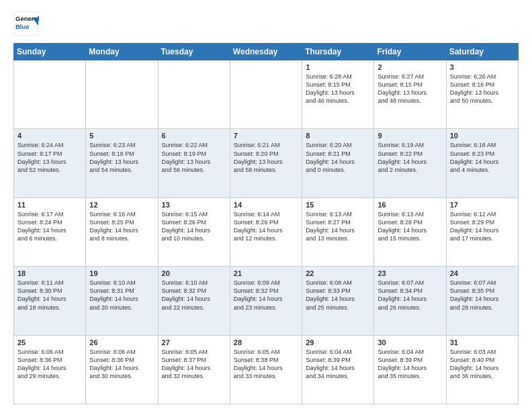 The width and height of the screenshot is (532, 411). I want to click on day-info: Sunrise: 6:12 AM Sunset: 8:29 PM Dayligh…, so click(482, 227).